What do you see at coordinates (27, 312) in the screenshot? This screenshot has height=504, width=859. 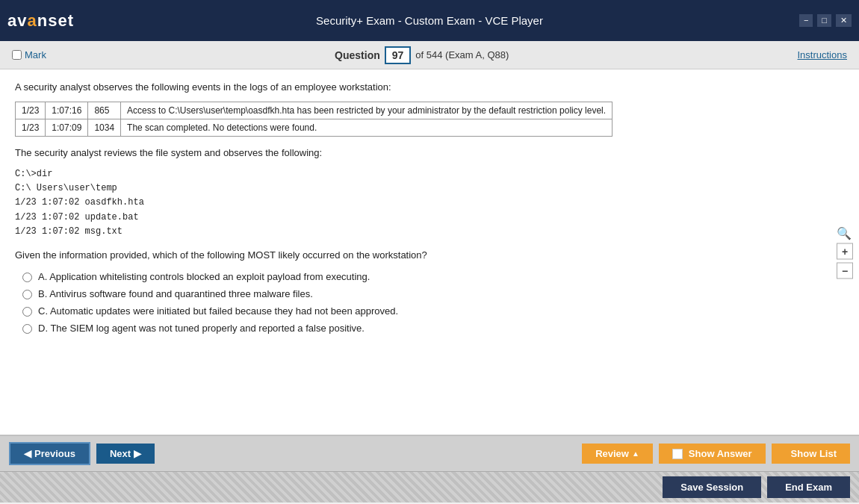 I see `answer-radio-C` at bounding box center [27, 312].